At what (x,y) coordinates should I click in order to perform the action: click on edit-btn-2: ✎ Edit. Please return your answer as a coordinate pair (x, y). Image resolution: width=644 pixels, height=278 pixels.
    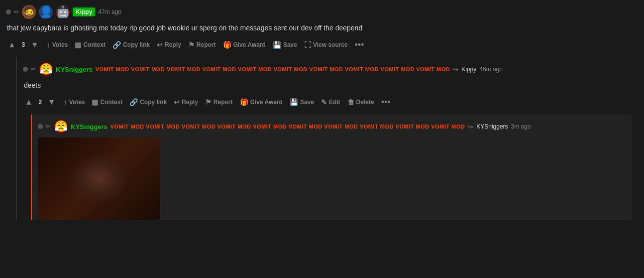
    Looking at the image, I should click on (330, 102).